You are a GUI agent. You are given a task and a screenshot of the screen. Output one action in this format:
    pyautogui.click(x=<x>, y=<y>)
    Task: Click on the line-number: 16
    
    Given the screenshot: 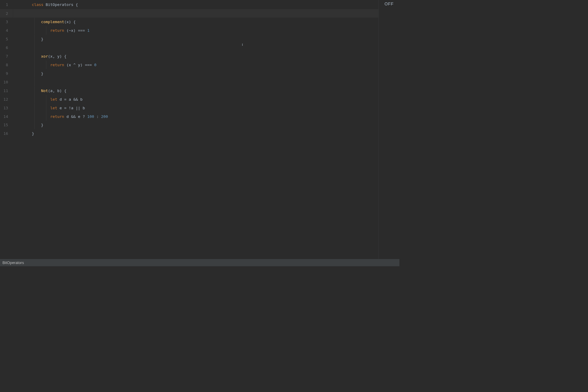 What is the action you would take?
    pyautogui.click(x=7, y=134)
    